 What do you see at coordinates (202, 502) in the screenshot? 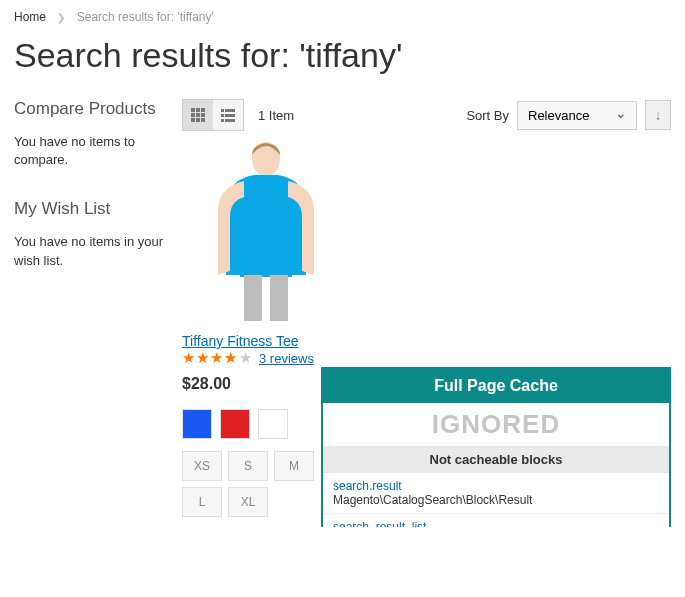
I see `size-option: L` at bounding box center [202, 502].